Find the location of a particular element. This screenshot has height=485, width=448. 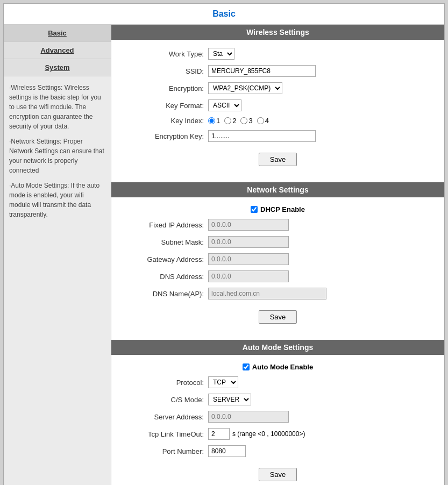

server-address-label: Server Address: is located at coordinates (165, 417).